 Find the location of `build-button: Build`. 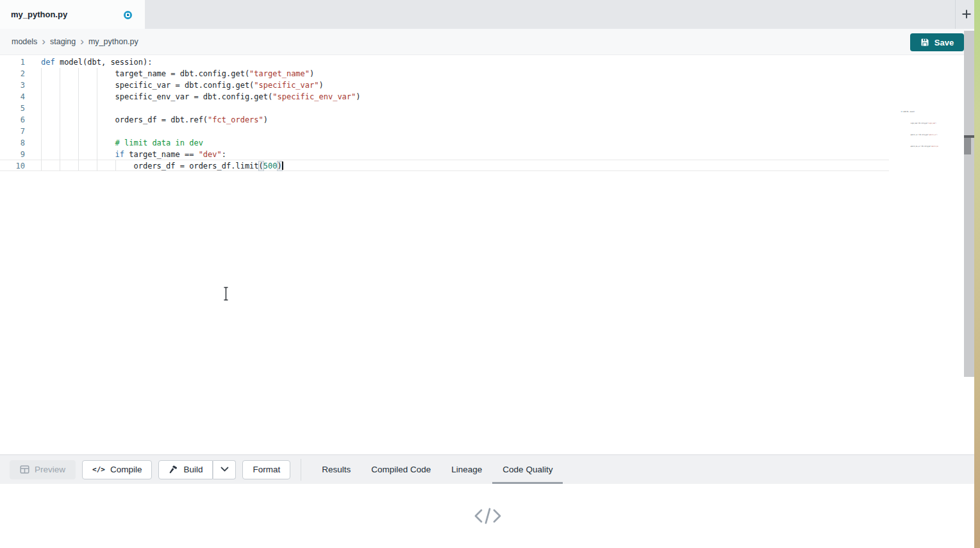

build-button: Build is located at coordinates (186, 470).